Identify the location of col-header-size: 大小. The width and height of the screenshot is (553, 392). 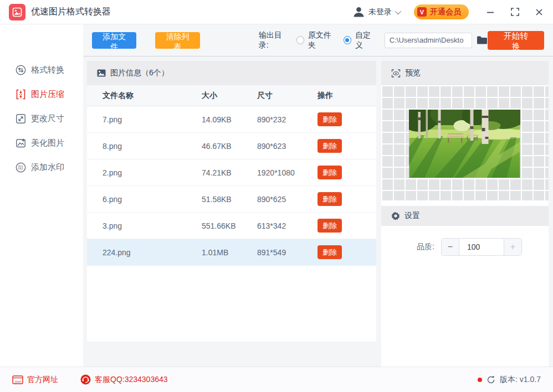
(229, 96).